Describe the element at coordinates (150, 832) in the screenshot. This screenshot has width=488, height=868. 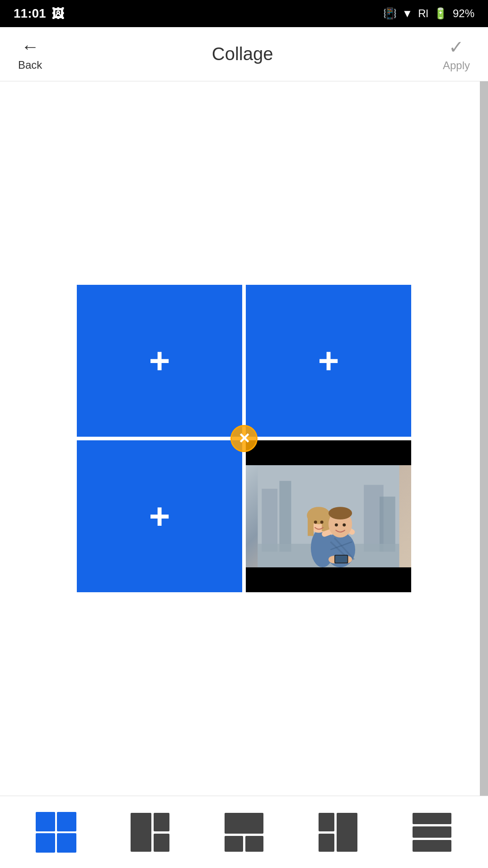
I see `layout-left-large-button` at that location.